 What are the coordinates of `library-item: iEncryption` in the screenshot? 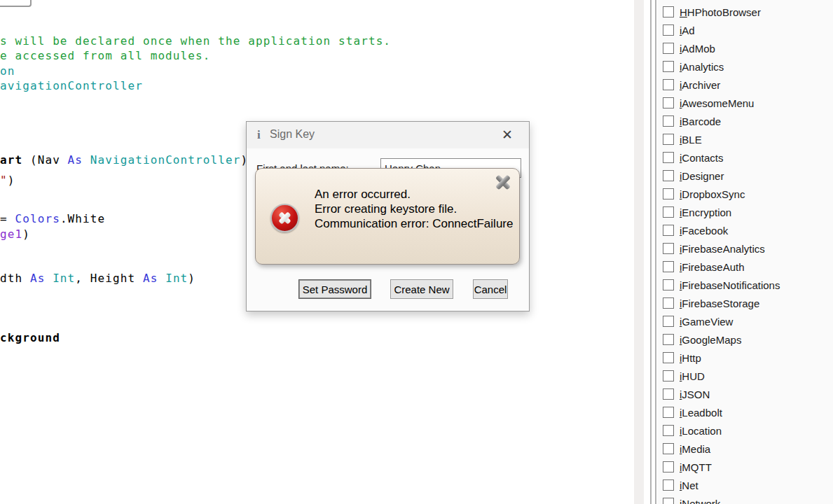 It's located at (745, 212).